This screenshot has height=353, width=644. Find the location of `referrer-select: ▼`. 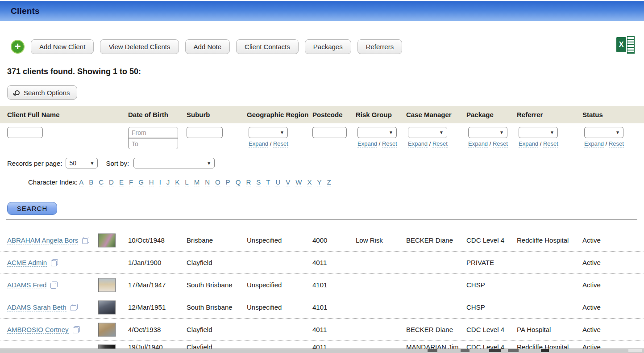

referrer-select: ▼ is located at coordinates (538, 132).